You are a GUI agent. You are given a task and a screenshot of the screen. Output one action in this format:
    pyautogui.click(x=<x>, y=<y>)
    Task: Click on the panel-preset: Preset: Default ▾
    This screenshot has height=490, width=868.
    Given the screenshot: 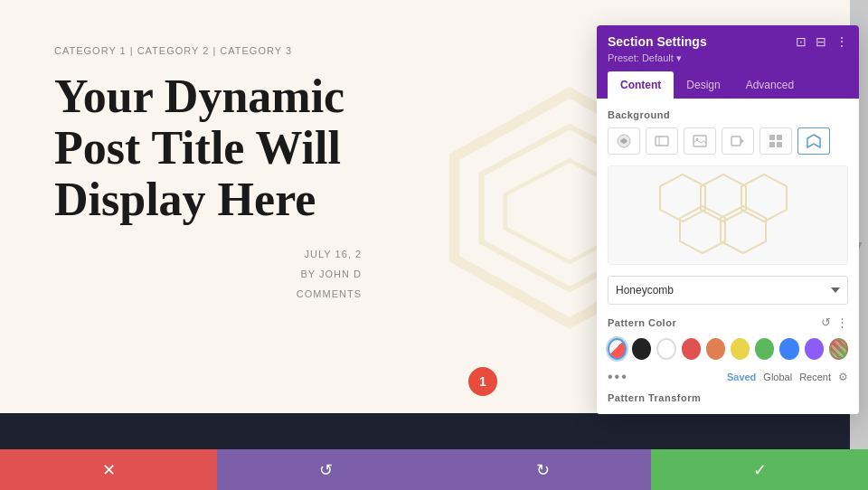 What is the action you would take?
    pyautogui.click(x=728, y=58)
    